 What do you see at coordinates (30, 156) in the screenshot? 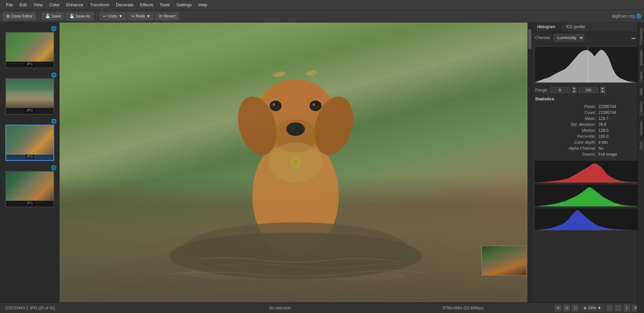
I see `filmstrip-label-3: JPG` at bounding box center [30, 156].